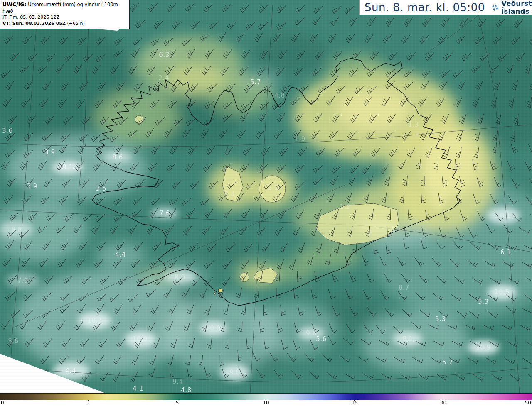 The image size is (532, 406). What do you see at coordinates (495, 7) in the screenshot?
I see `met-office-pinwheel-icon` at bounding box center [495, 7].